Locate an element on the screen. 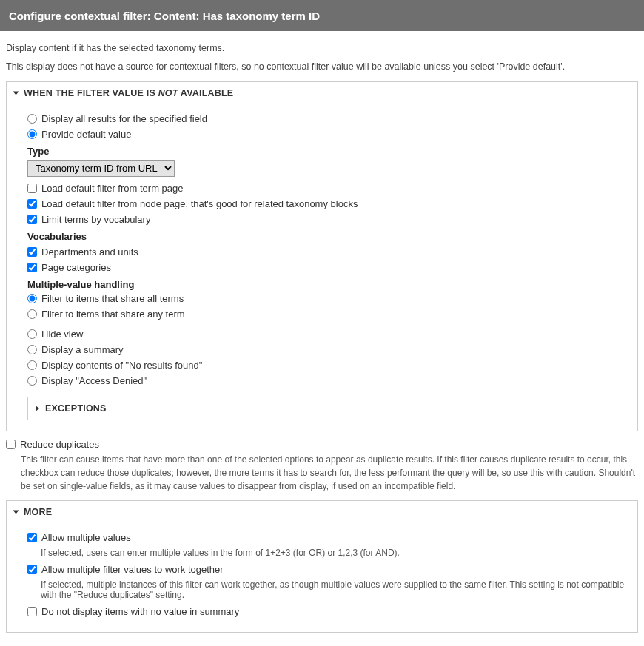 This screenshot has width=644, height=646. type-select: Taxonomy term ID from URL is located at coordinates (101, 169).